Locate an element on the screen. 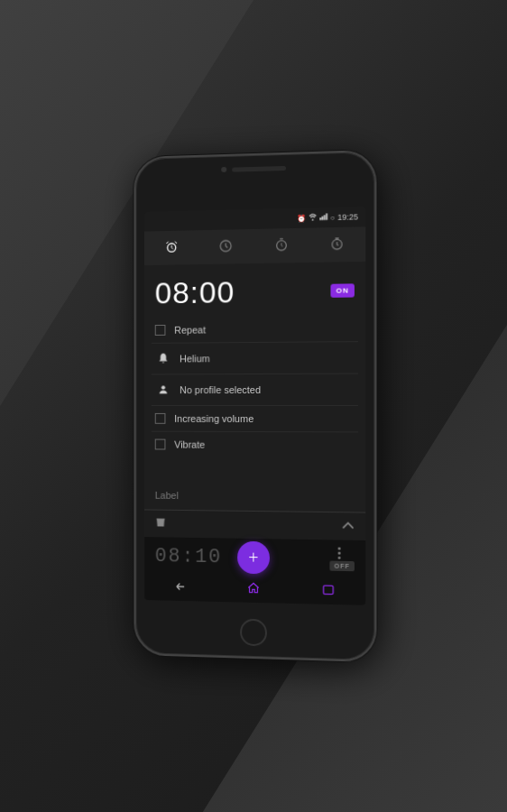 The height and width of the screenshot is (812, 507). profile-item: No profile selected is located at coordinates (254, 390).